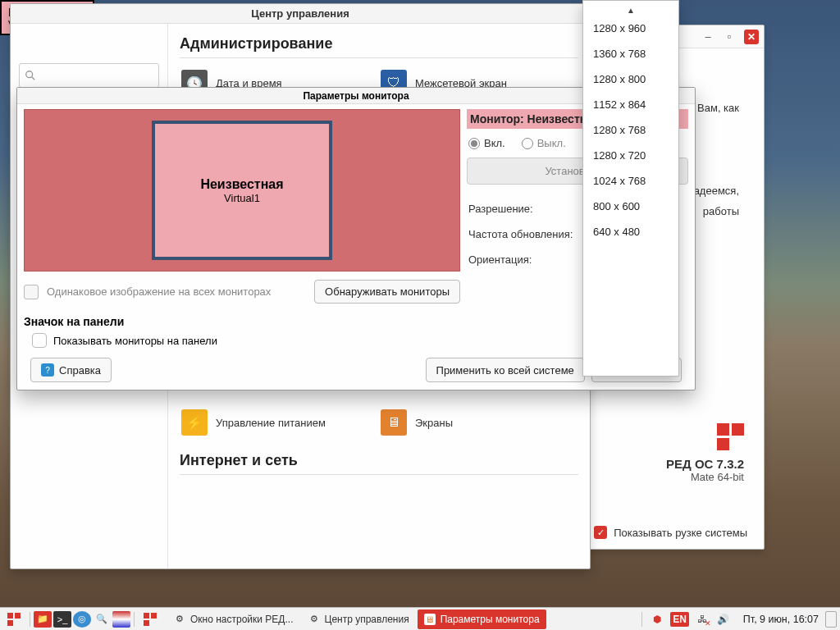  I want to click on tray-package-icon: ⬢, so click(657, 619).